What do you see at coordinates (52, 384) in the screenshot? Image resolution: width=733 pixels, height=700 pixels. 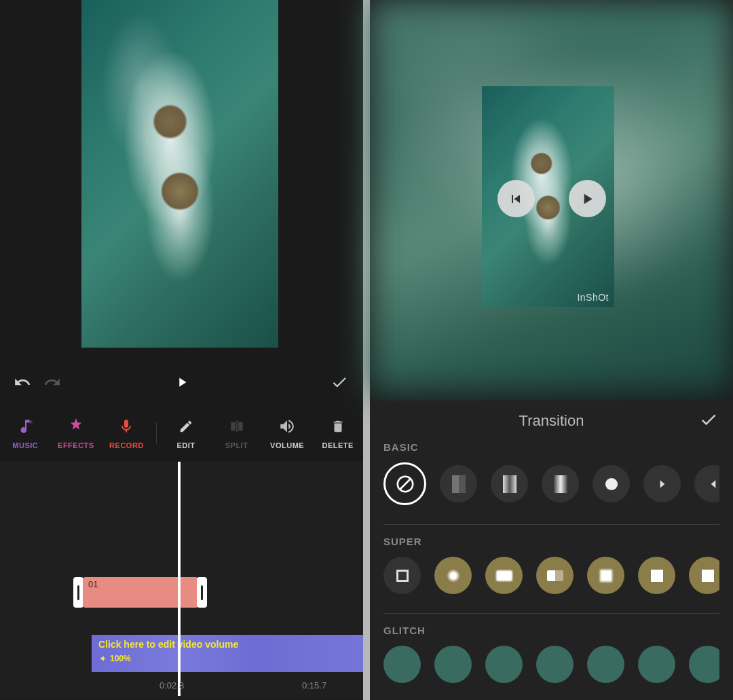 I see `redo-button` at bounding box center [52, 384].